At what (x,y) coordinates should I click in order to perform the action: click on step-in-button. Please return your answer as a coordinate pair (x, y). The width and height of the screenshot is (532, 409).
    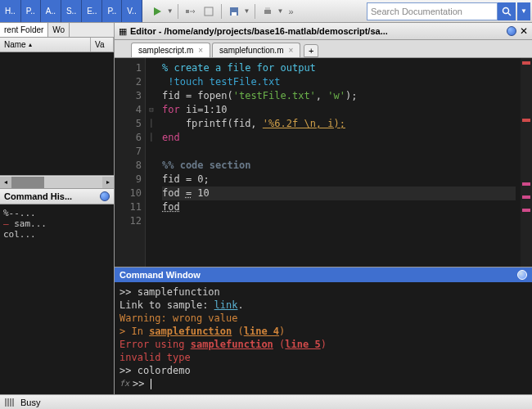
    Looking at the image, I should click on (209, 11).